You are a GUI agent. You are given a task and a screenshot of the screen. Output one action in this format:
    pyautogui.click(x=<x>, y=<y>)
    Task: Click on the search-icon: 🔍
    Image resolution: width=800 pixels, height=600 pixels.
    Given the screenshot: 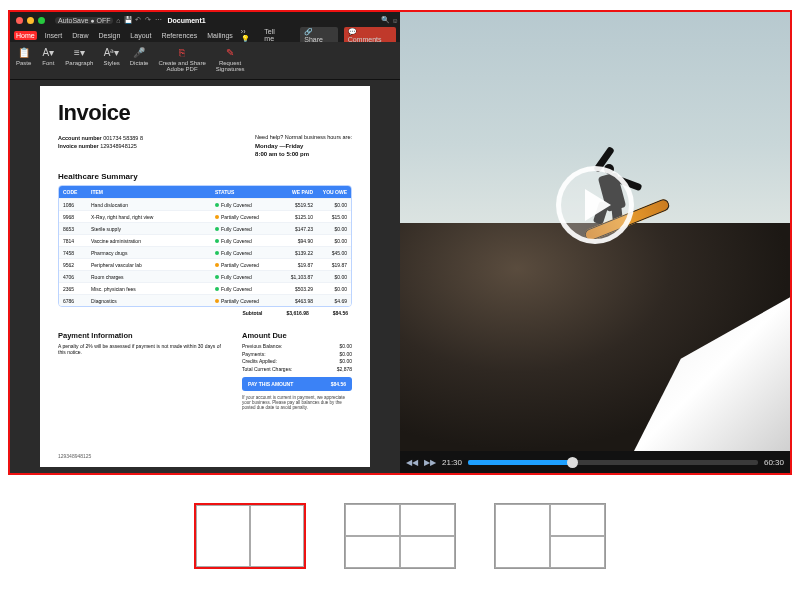 What is the action you would take?
    pyautogui.click(x=385, y=20)
    